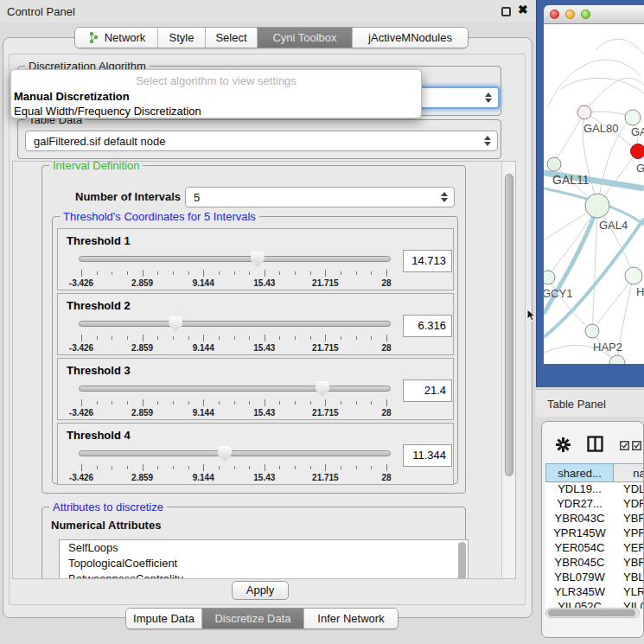 The height and width of the screenshot is (644, 644). I want to click on threshold-4-slider-thumb, so click(225, 454).